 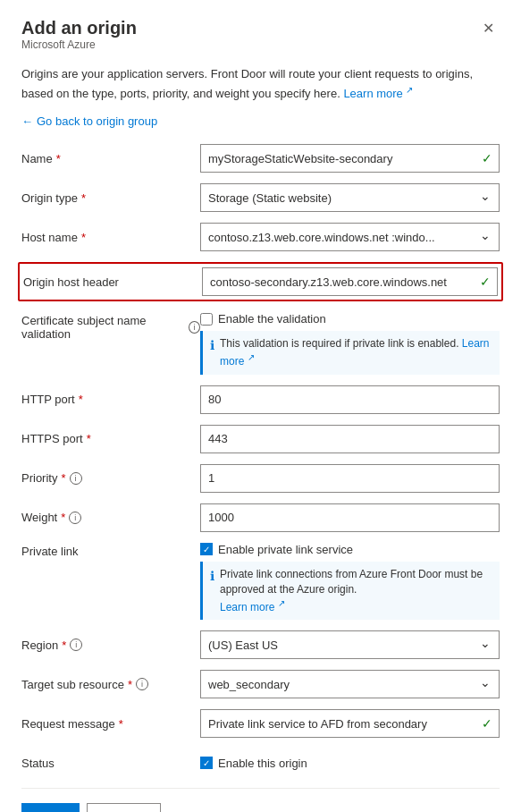 What do you see at coordinates (378, 93) in the screenshot?
I see `description-learn-more-link: Learn more ↗` at bounding box center [378, 93].